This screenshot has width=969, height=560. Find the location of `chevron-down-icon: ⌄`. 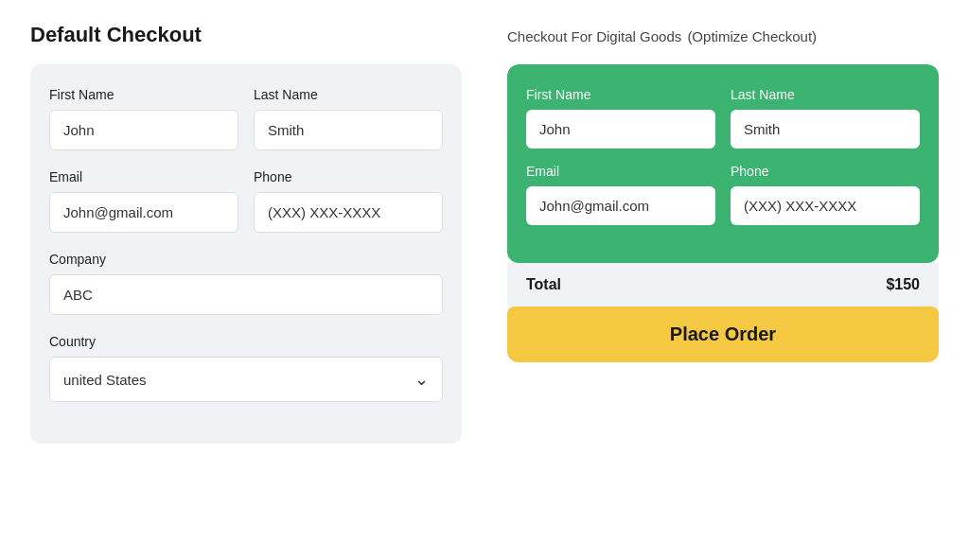

chevron-down-icon: ⌄ is located at coordinates (422, 379).